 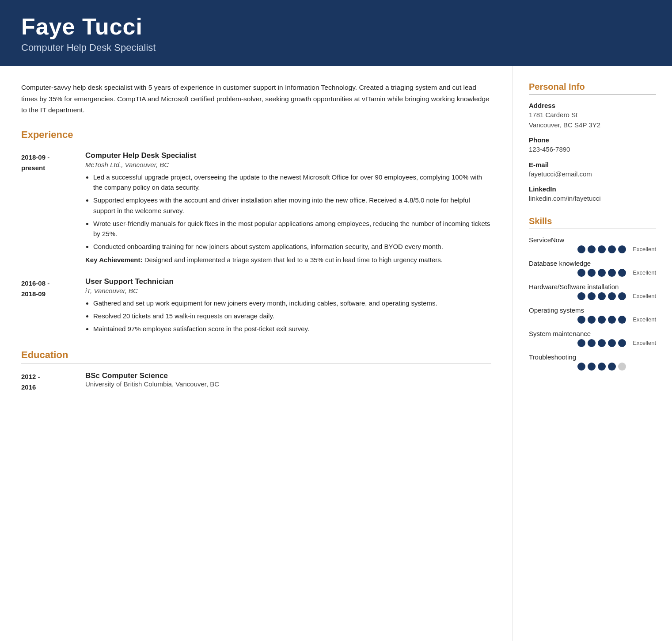 What do you see at coordinates (592, 357) in the screenshot?
I see `skill-name: Troubleshooting` at bounding box center [592, 357].